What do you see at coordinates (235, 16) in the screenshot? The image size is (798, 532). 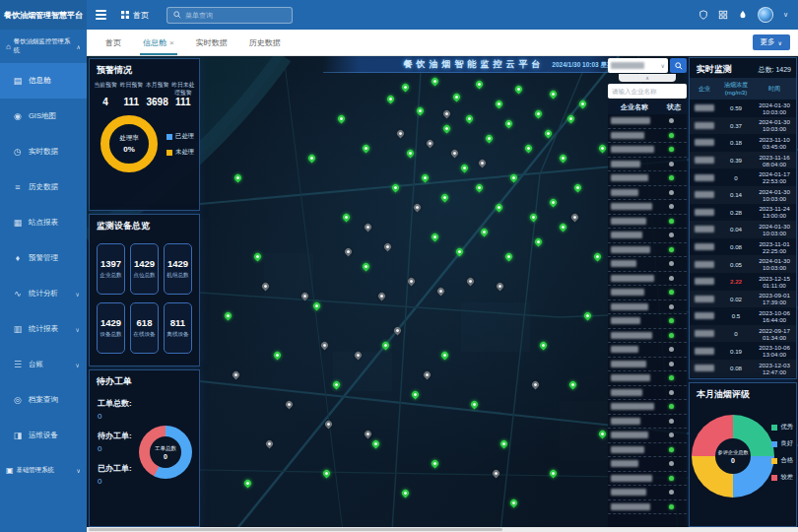 I see `menu-search-input` at bounding box center [235, 16].